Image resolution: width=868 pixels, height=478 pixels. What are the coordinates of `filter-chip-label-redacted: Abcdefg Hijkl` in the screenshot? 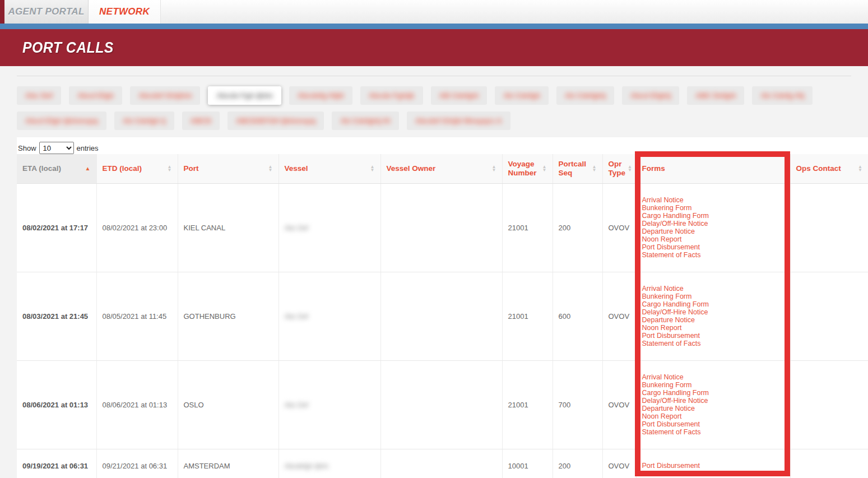 It's located at (321, 95).